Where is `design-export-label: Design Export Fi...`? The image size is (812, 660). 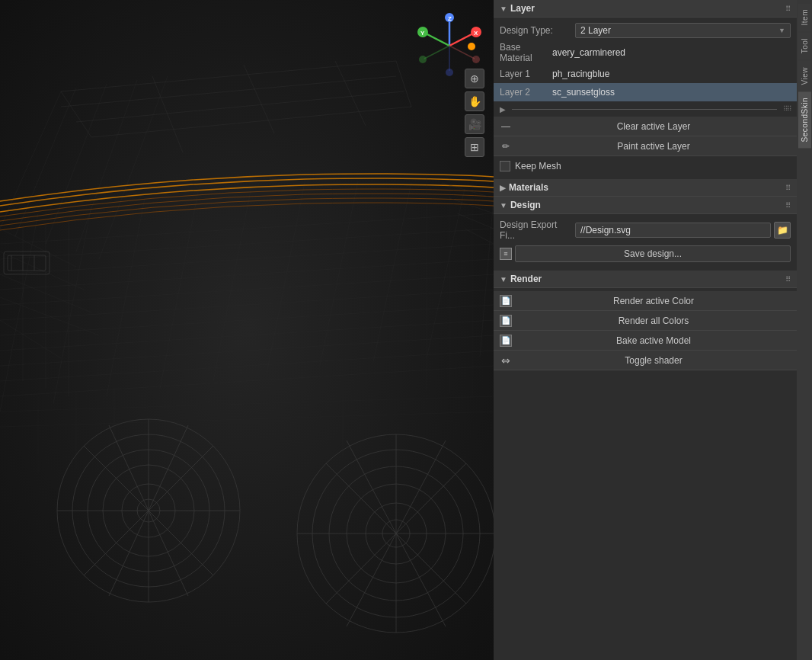
design-export-label: Design Export Fi... is located at coordinates (536, 230).